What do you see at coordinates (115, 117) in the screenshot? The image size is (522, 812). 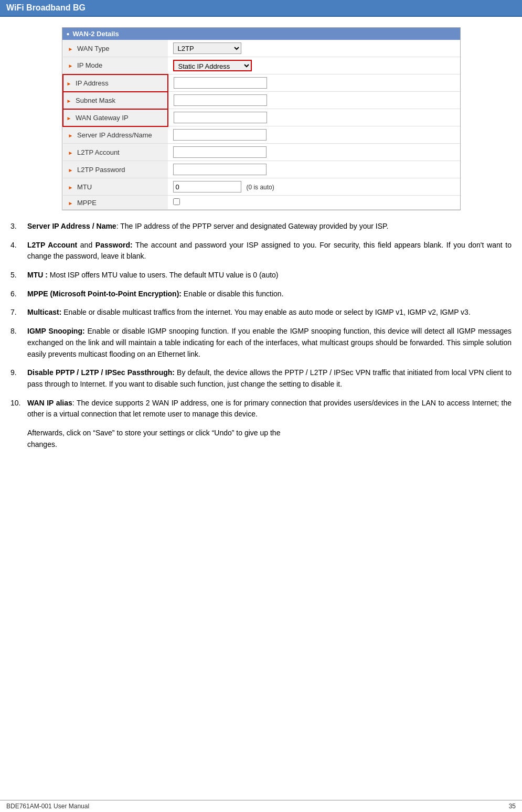 I see `wan-gateway-label: ► WAN Gateway IP` at bounding box center [115, 117].